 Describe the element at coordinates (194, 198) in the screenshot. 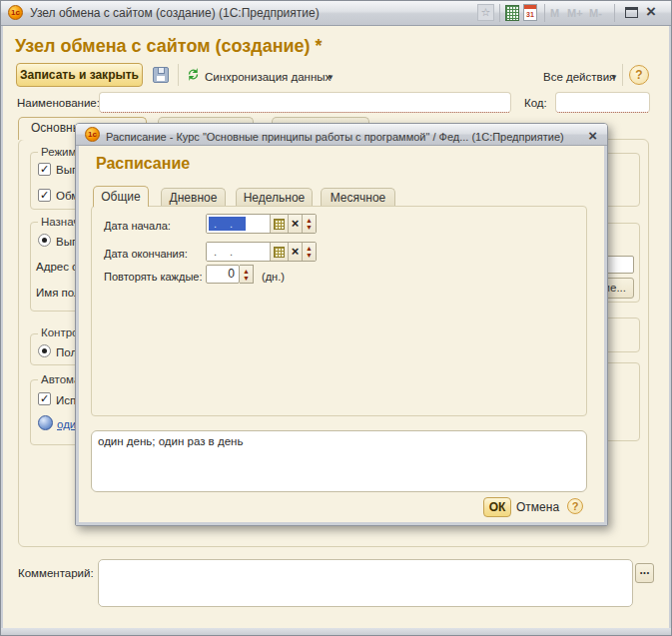

I see `dialog-tab-dnevnoe: Дневное` at that location.